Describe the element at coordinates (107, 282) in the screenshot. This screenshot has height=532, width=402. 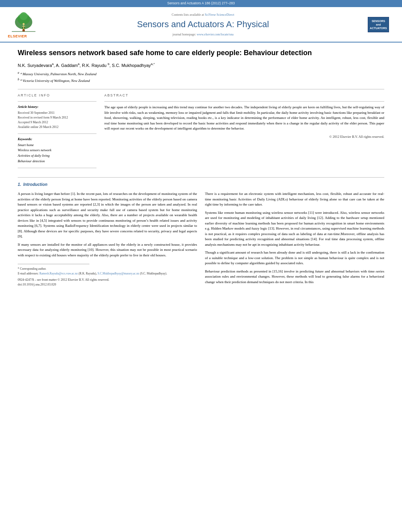
I see `issn-text: 0924-4247/$ – see front matter © 2012 El…` at that location.